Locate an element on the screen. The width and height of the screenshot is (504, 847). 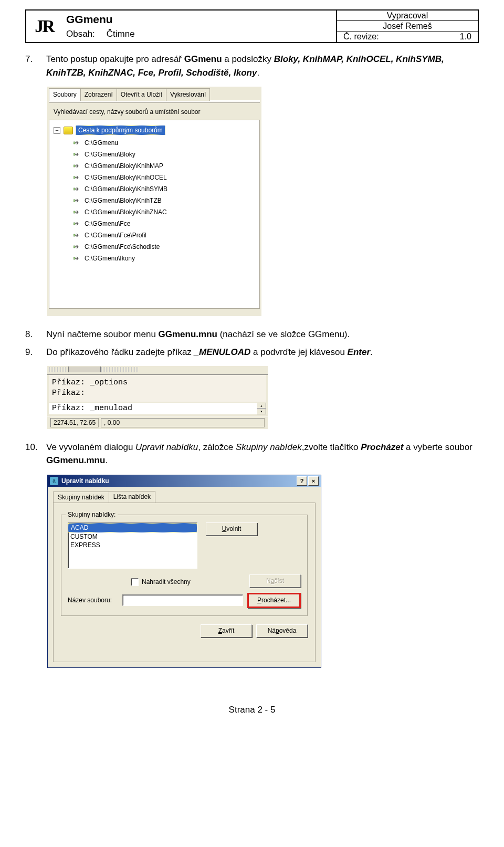
tree-path-label: C:\GGmenu\Bloky\KnihMAP is located at coordinates (124, 166).